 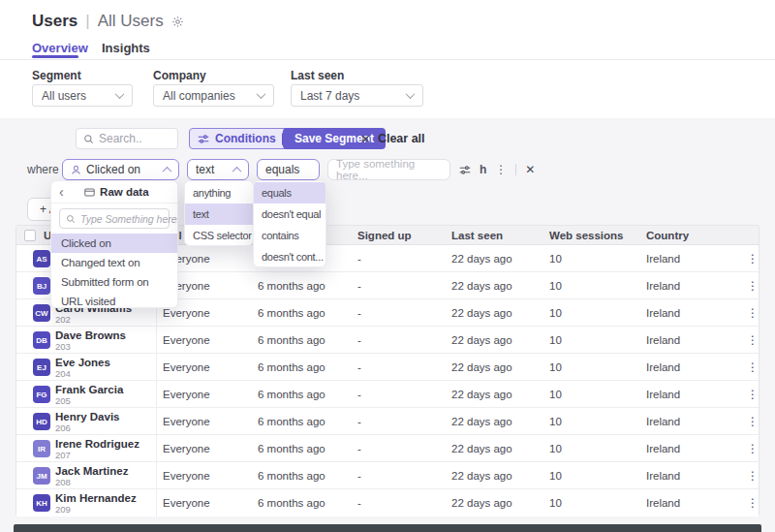 I want to click on tools-divider, so click(x=515, y=170).